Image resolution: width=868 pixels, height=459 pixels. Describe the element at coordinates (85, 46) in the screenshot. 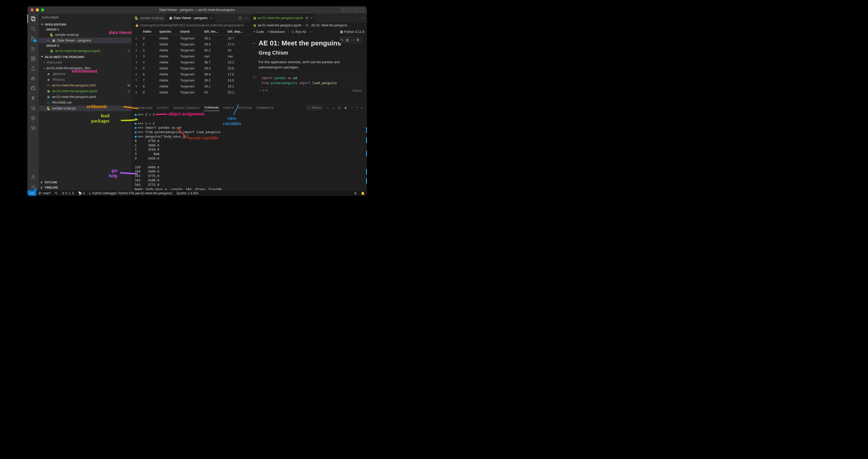

I see `group-2-label: GROUP 2` at that location.